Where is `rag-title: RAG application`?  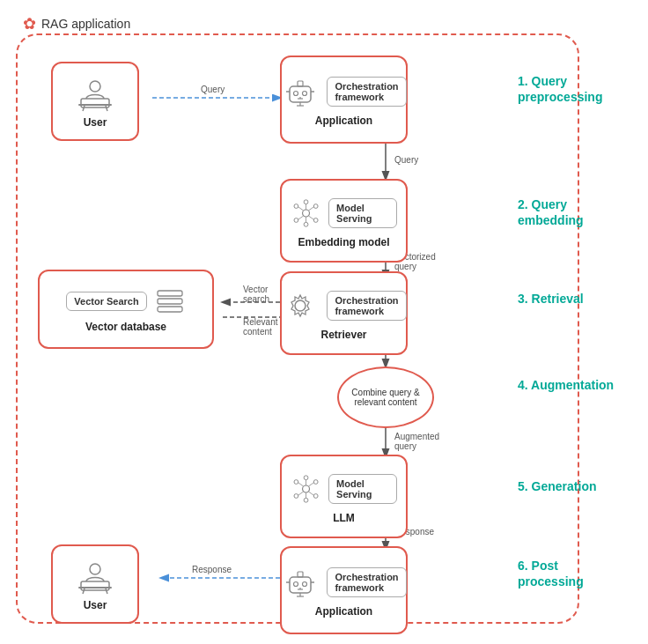
rag-title: RAG application is located at coordinates (86, 24).